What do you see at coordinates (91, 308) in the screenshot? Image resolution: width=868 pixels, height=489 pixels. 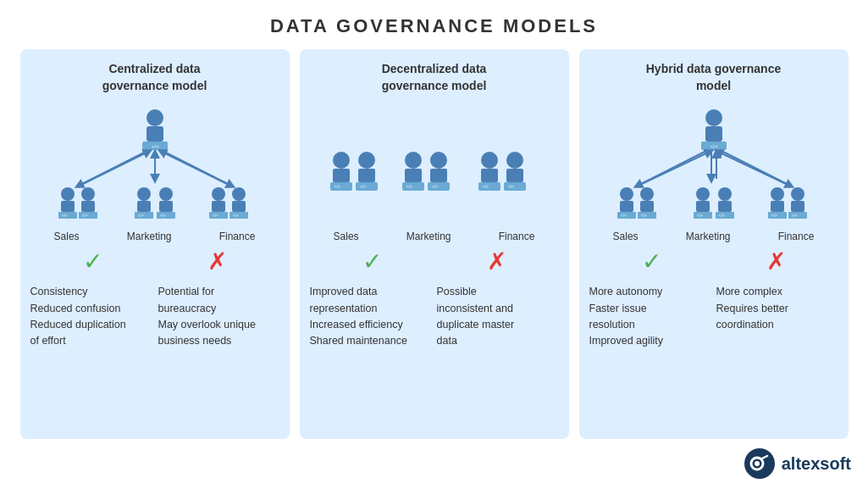 I see `pro-2: Reduced confusion` at bounding box center [91, 308].